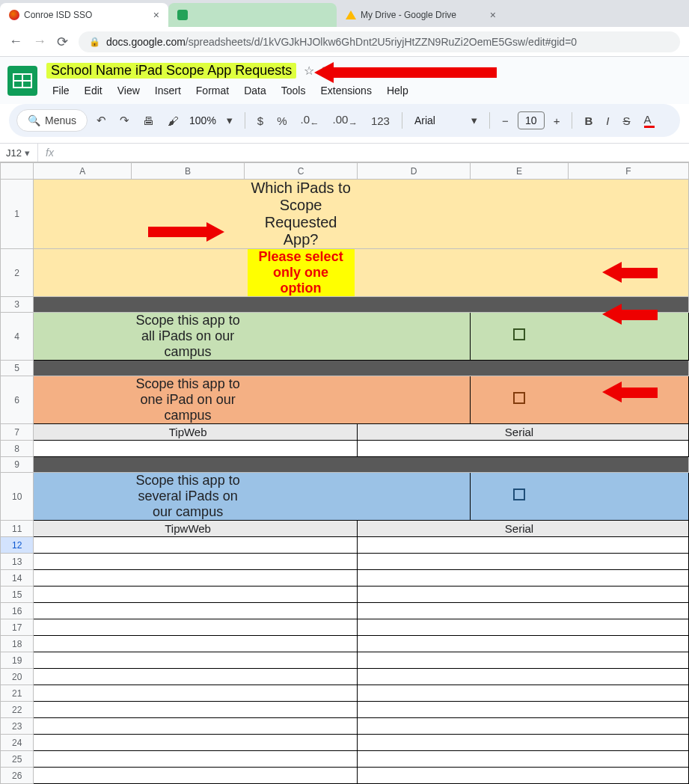  Describe the element at coordinates (61, 91) in the screenshot. I see `menu-file: File` at that location.